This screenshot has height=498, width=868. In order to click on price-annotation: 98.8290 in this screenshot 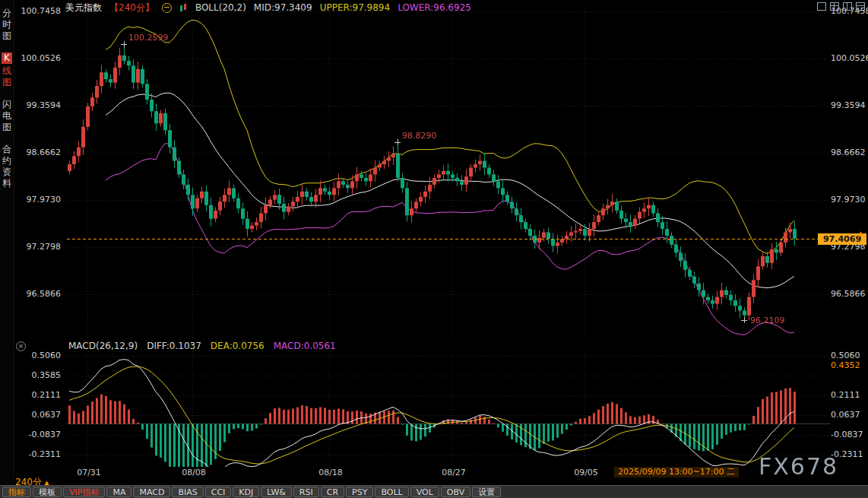, I will do `click(420, 135)`.